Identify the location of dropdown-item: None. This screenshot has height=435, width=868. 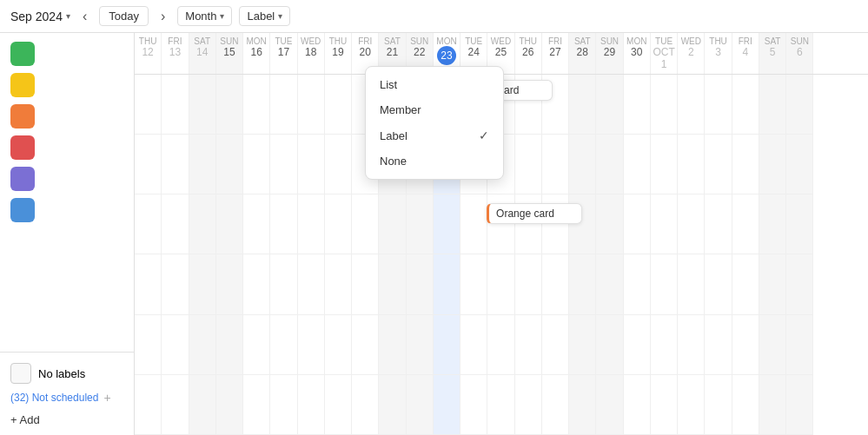
(434, 161).